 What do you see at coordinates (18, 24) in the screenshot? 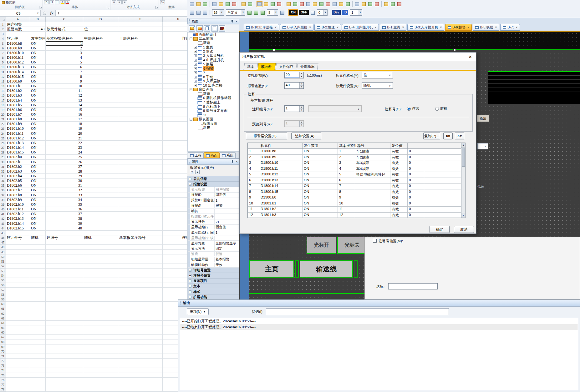
I see `excel-cell: 用户报警` at bounding box center [18, 24].